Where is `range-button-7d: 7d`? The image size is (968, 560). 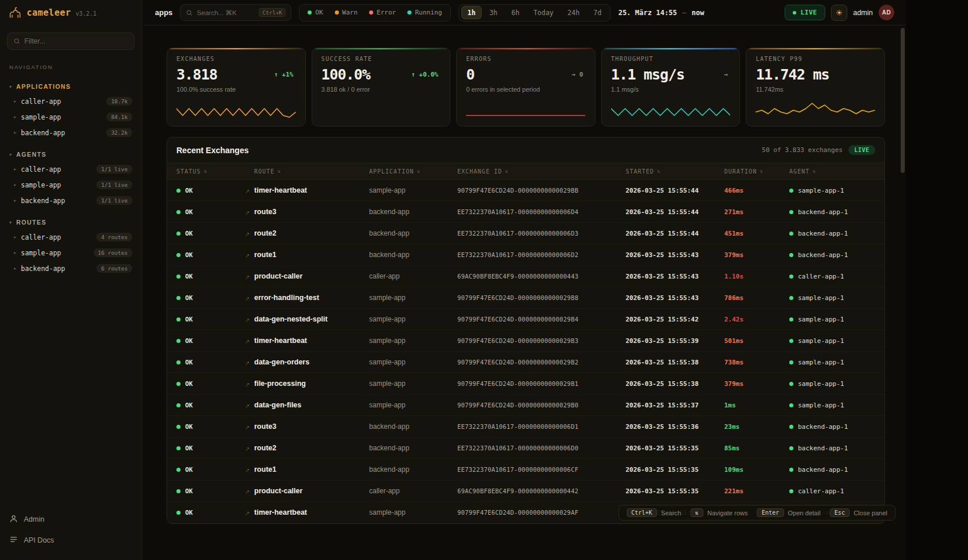 range-button-7d: 7d is located at coordinates (598, 13).